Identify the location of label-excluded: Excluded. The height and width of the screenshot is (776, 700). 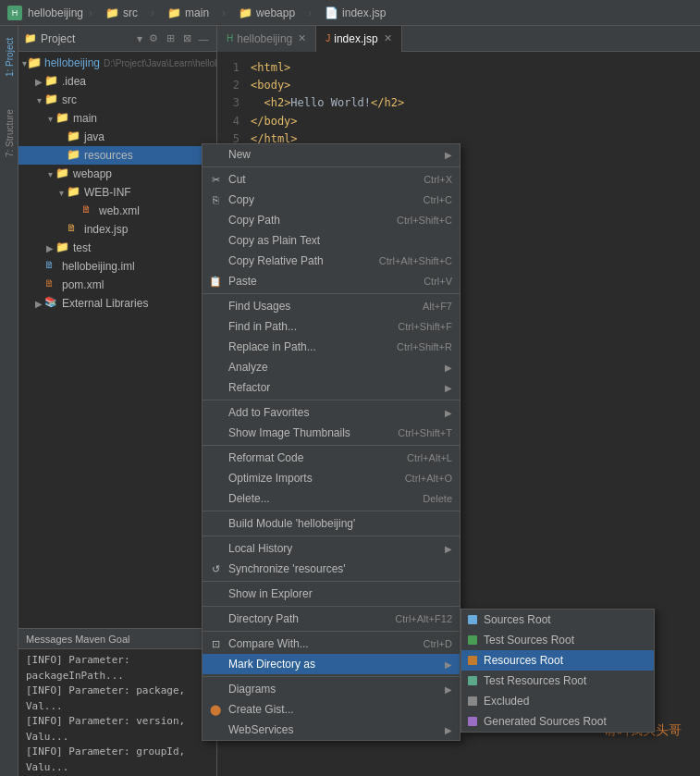
(507, 701).